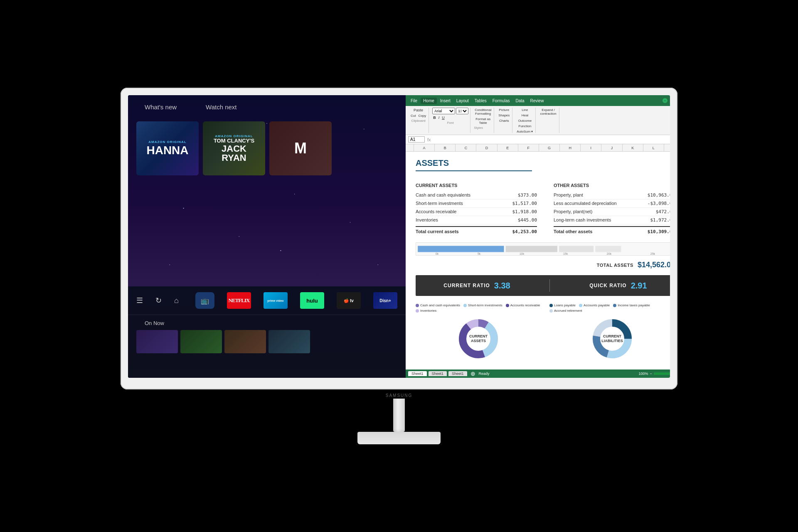  What do you see at coordinates (662, 374) in the screenshot?
I see `zoom-slider` at bounding box center [662, 374].